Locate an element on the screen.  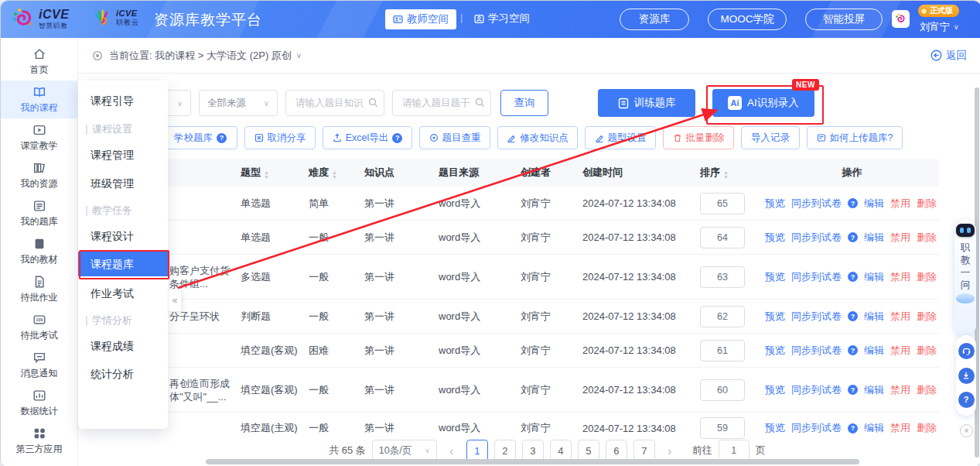
link-resource-library: 资源库 is located at coordinates (654, 19).